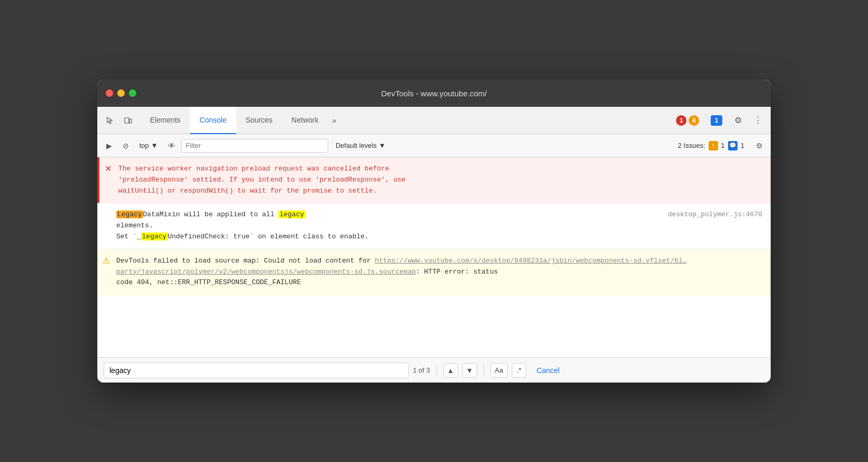  Describe the element at coordinates (719, 120) in the screenshot. I see `tab-bar-right: 1 4 1 ⚙ ⋮` at that location.